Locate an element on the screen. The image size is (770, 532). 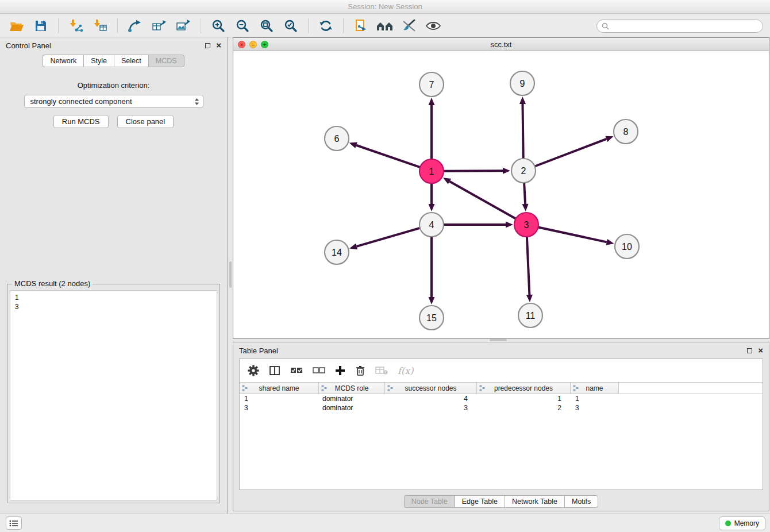
import-network-button is located at coordinates (76, 26).